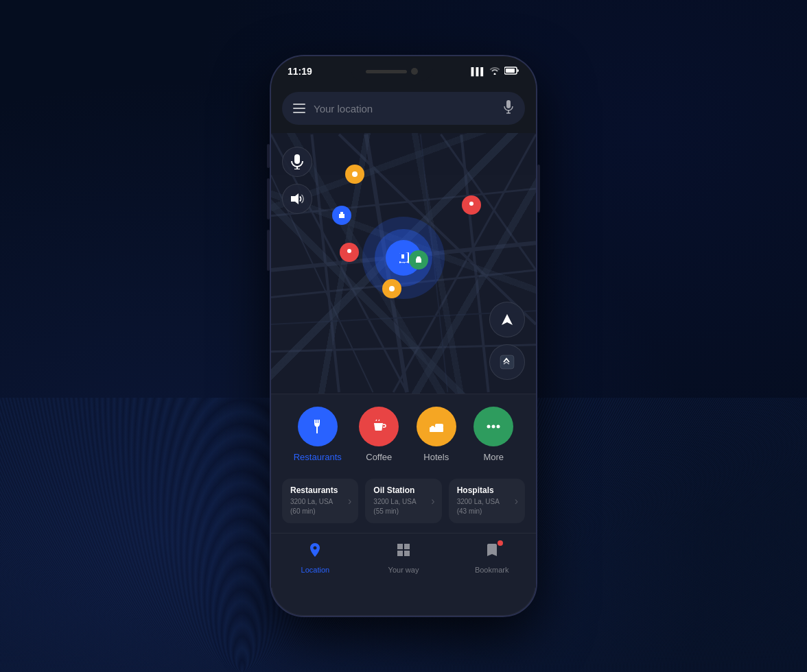  Describe the element at coordinates (404, 502) in the screenshot. I see `recent-places: Restaurants 3200 La, USA (60 min) Oil St…` at that location.